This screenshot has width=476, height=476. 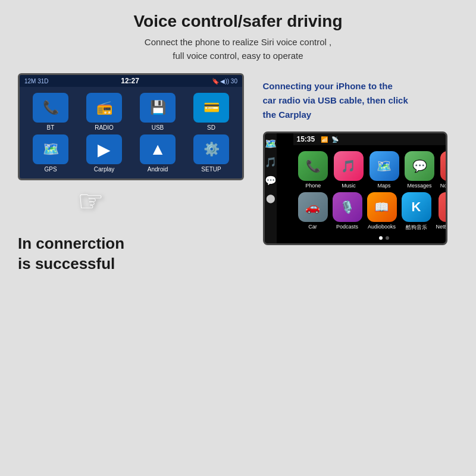 I want to click on car-app-grid: 📞 BT 📻 RADIO 💾 USB 💳 SD, so click(x=131, y=133).